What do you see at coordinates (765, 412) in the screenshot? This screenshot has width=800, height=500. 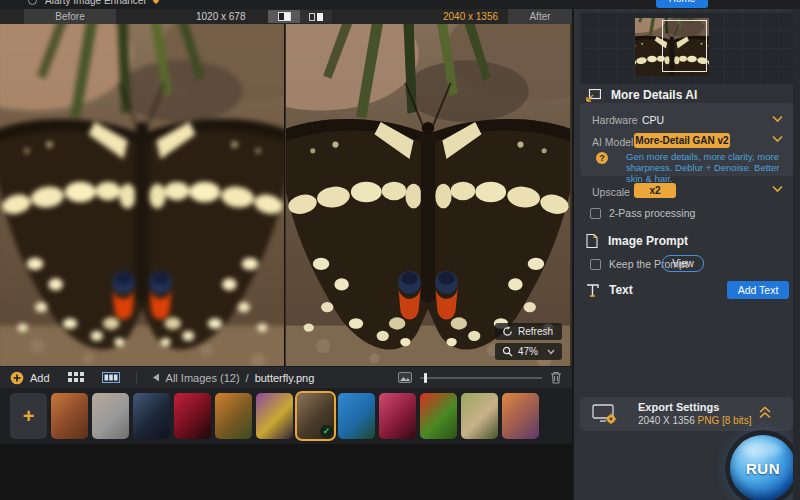 I see `collapse-chevrons-icon` at bounding box center [765, 412].